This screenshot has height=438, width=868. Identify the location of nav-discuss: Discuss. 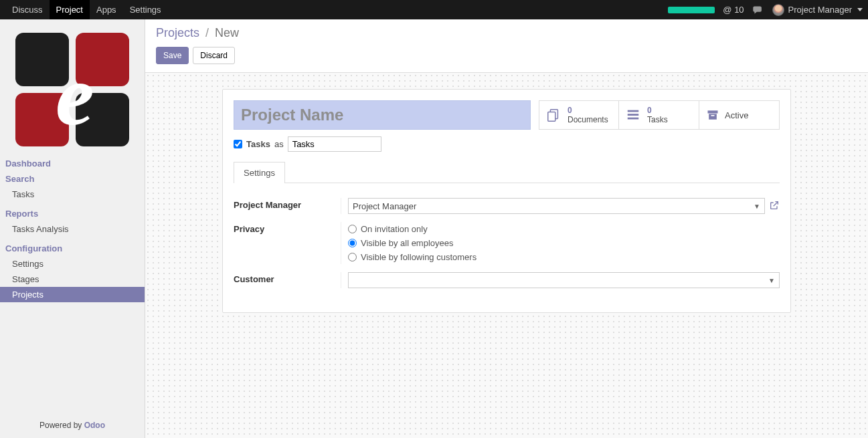
(27, 9).